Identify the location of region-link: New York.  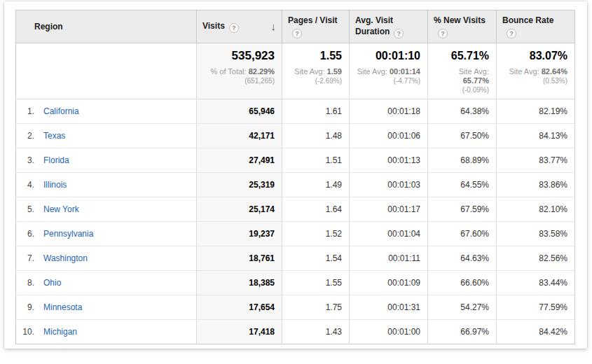
(62, 209).